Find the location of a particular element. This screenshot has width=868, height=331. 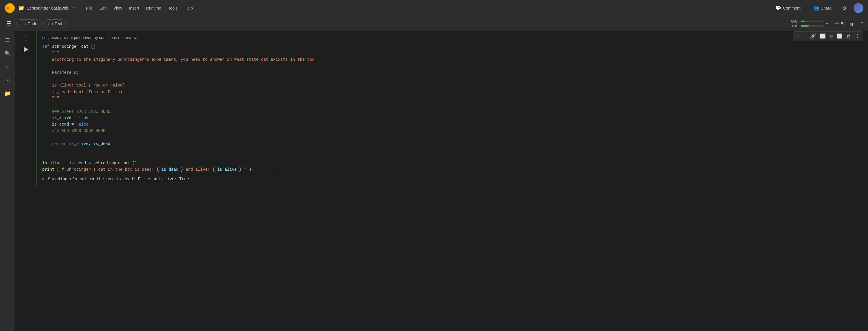

sidebar-icon-variables: ◇ is located at coordinates (7, 67).